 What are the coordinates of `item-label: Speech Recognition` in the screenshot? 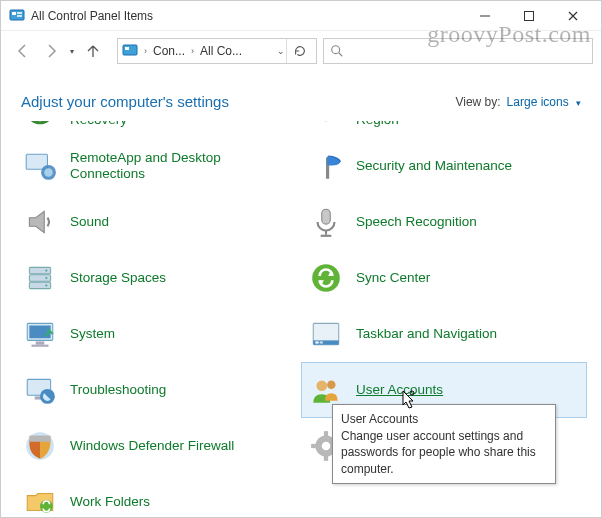 It's located at (416, 222).